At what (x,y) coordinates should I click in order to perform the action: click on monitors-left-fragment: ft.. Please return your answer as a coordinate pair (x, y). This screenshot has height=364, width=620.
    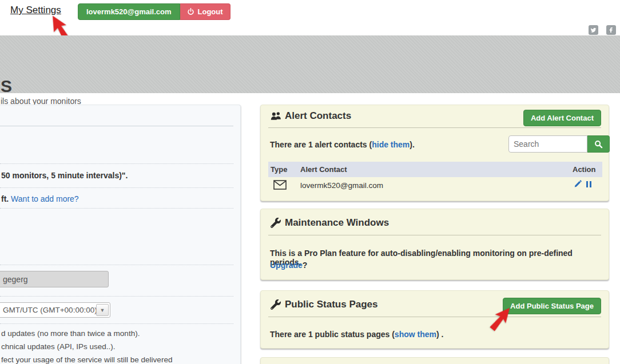
    Looking at the image, I should click on (5, 199).